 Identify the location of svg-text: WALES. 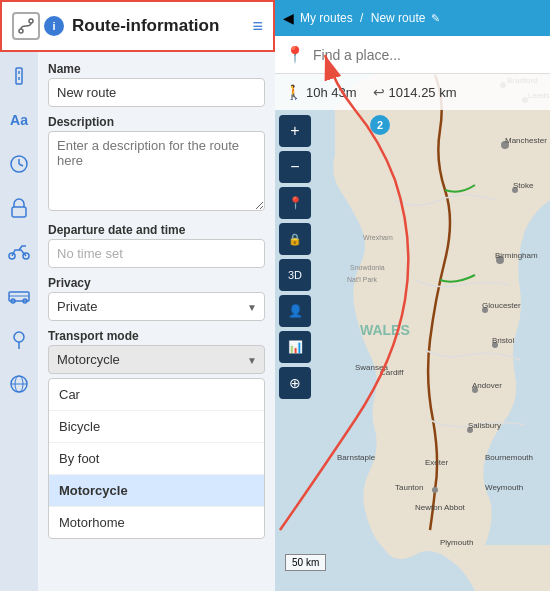
(385, 330).